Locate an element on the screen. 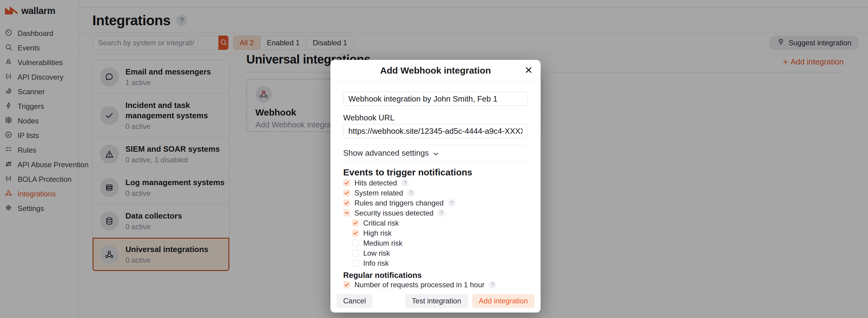 Image resolution: width=868 pixels, height=318 pixels. checkbox-high-risk: High risk is located at coordinates (440, 233).